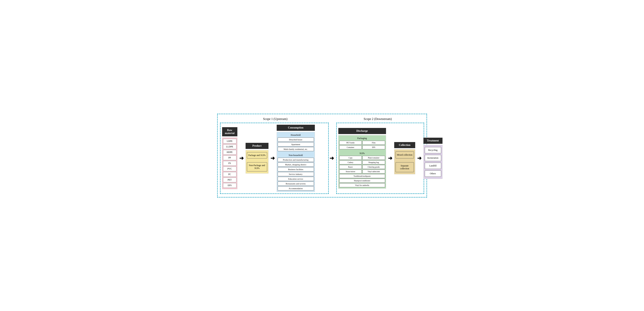 The width and height of the screenshot is (644, 311). I want to click on treatment-others: Others, so click(433, 174).